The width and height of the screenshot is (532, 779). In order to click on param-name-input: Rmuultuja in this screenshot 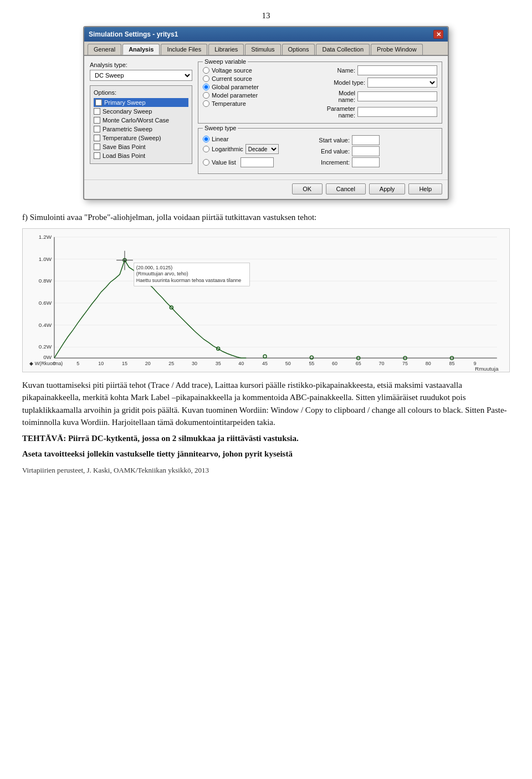, I will do `click(397, 112)`.